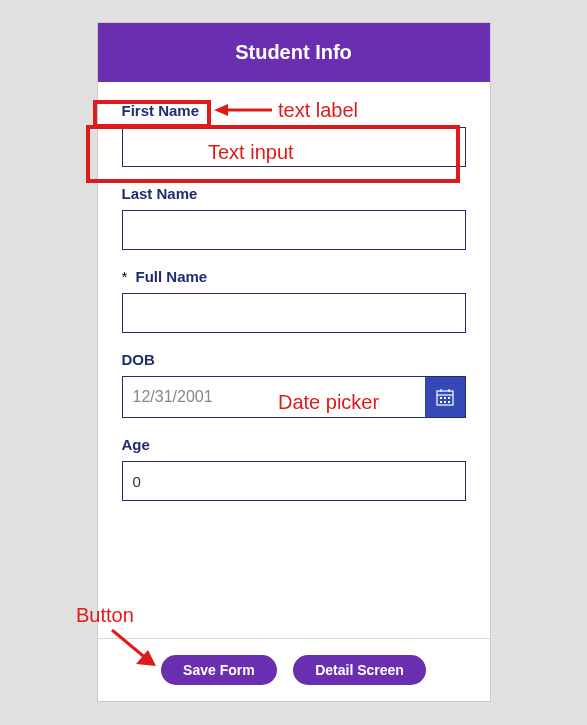 The height and width of the screenshot is (725, 587). Describe the element at coordinates (294, 147) in the screenshot. I see `first-name-input` at that location.